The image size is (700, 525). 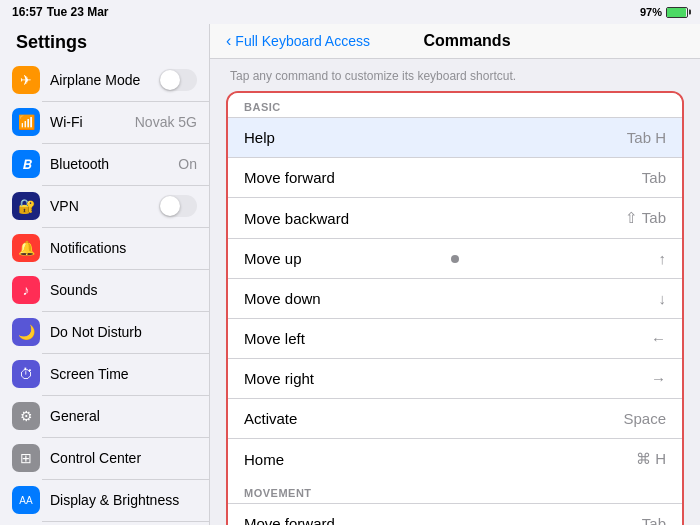 I want to click on status-time-date: 16:57 Tue 23 Mar, so click(x=60, y=12).